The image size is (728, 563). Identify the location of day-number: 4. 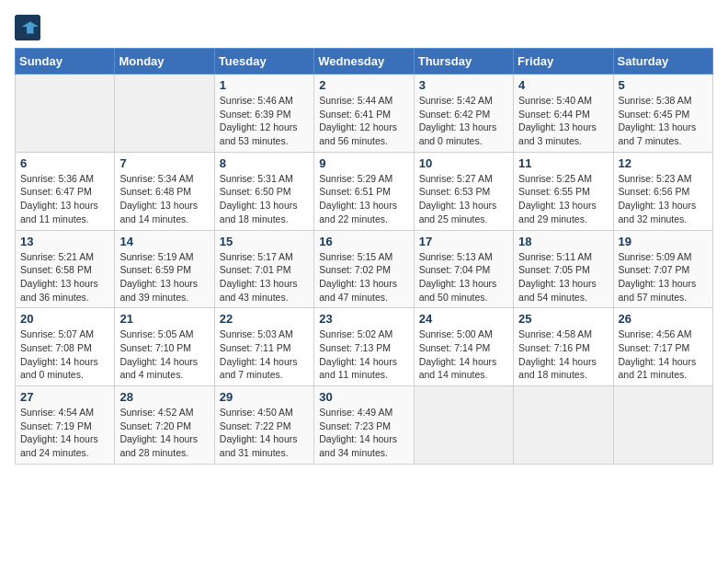
(563, 85).